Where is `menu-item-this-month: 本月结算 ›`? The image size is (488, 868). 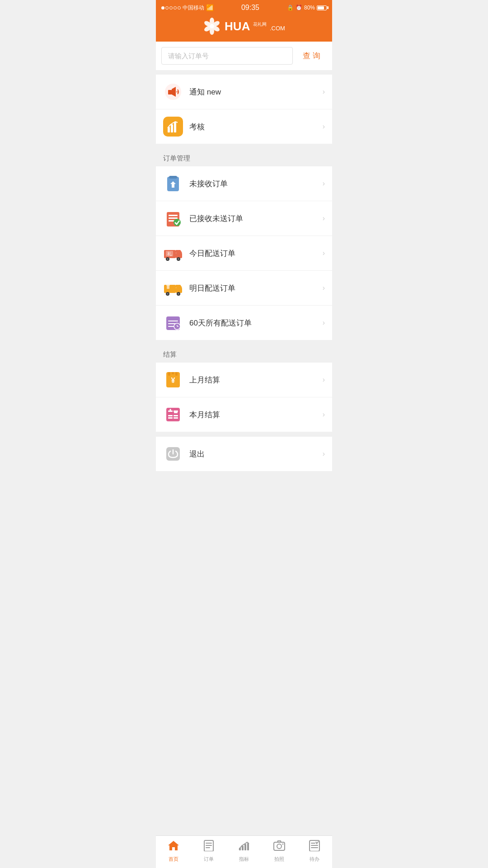
menu-item-this-month: 本月结算 › is located at coordinates (244, 415).